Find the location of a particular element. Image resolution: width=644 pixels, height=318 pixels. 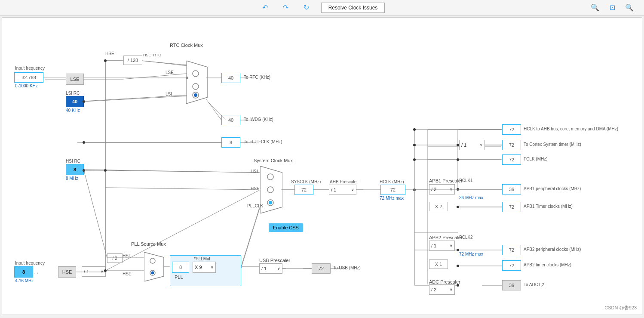

pll-label-inner: PLL is located at coordinates (179, 277).